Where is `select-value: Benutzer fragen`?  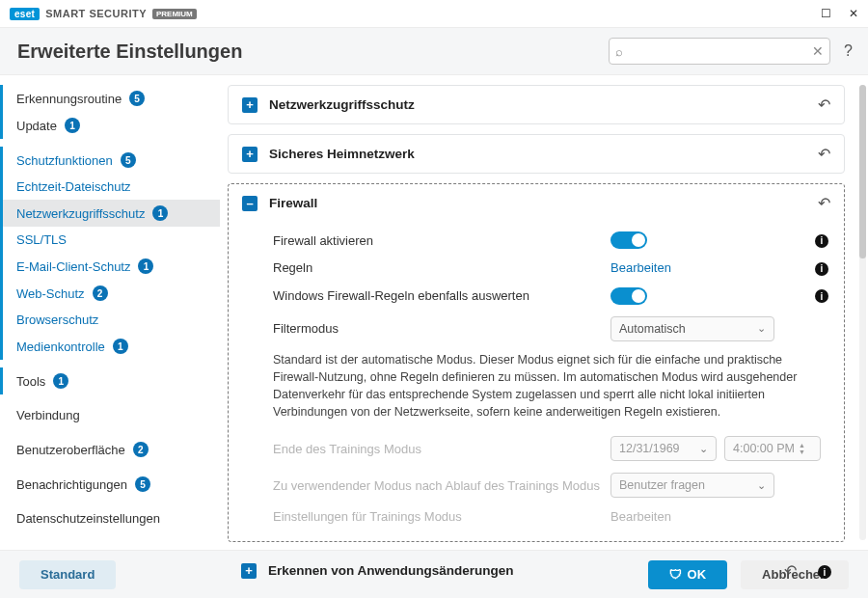 select-value: Benutzer fragen is located at coordinates (662, 485).